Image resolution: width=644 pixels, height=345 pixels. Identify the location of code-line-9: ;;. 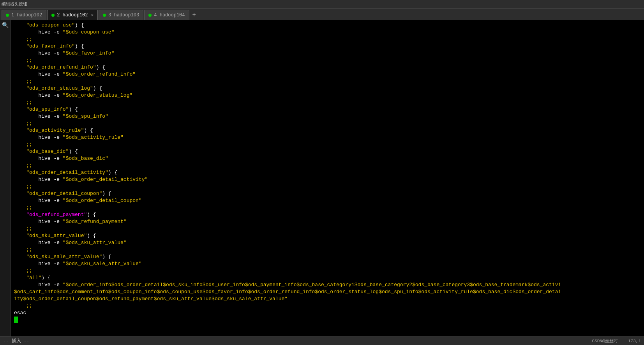
(327, 81).